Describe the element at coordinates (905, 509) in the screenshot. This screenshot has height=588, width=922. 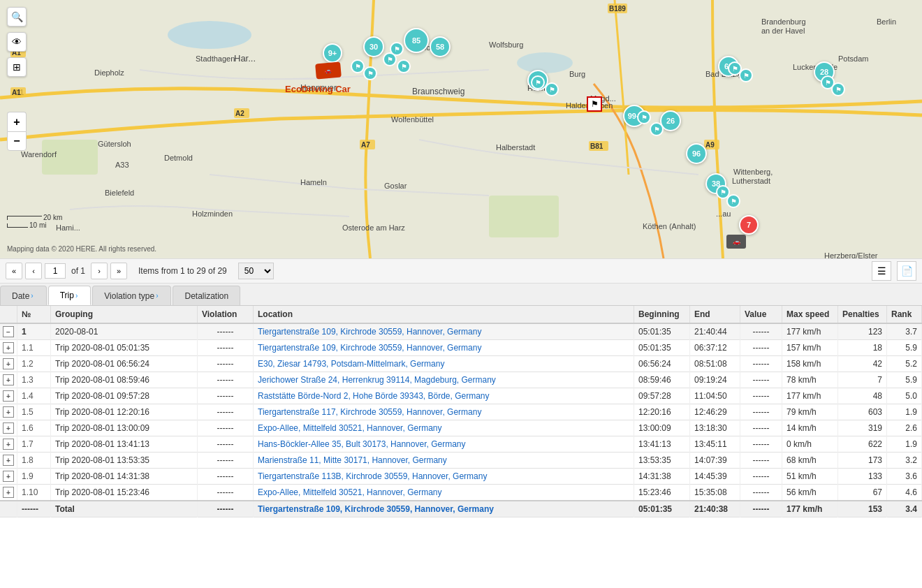
I see `total-rank-cell: 3.4` at that location.